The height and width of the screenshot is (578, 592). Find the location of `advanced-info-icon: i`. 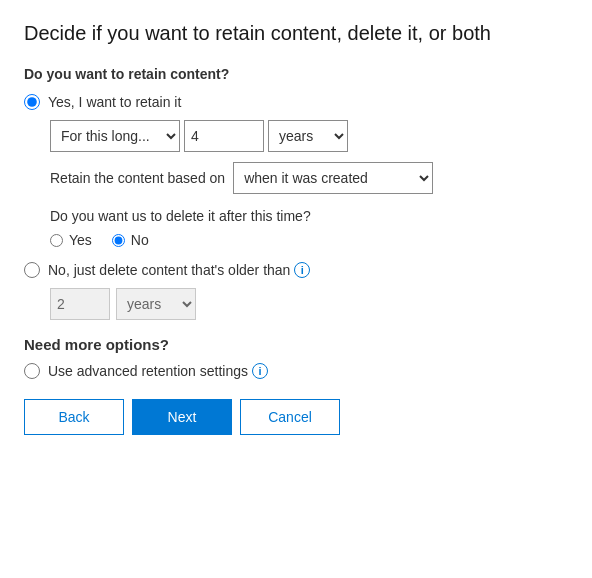

advanced-info-icon: i is located at coordinates (260, 371).